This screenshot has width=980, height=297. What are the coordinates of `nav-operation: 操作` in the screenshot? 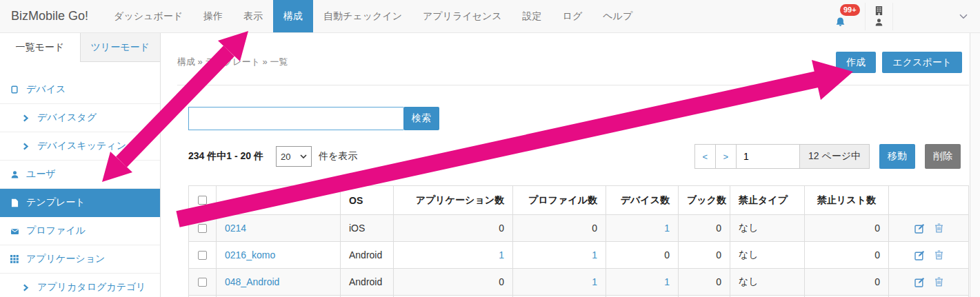 It's located at (213, 17).